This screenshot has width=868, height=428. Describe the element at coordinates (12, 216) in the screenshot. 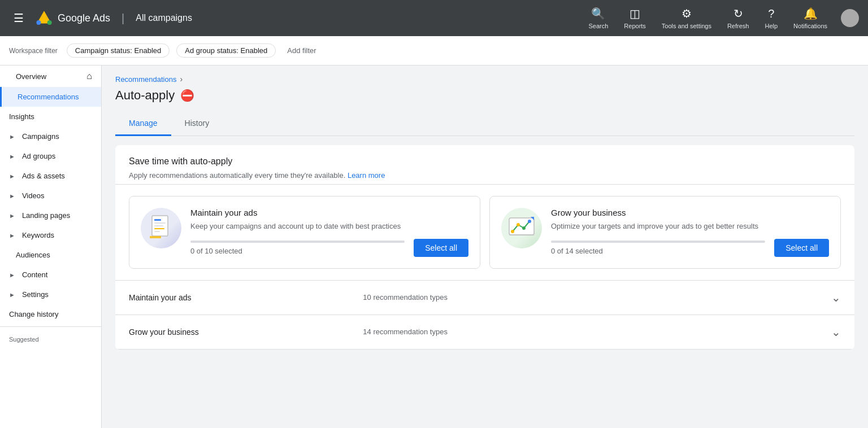

I see `landing-arrow: ►` at that location.